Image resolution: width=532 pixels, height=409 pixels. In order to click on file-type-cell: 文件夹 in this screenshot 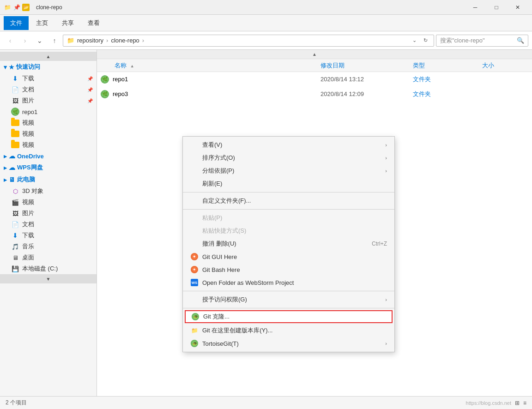, I will do `click(447, 79)`.